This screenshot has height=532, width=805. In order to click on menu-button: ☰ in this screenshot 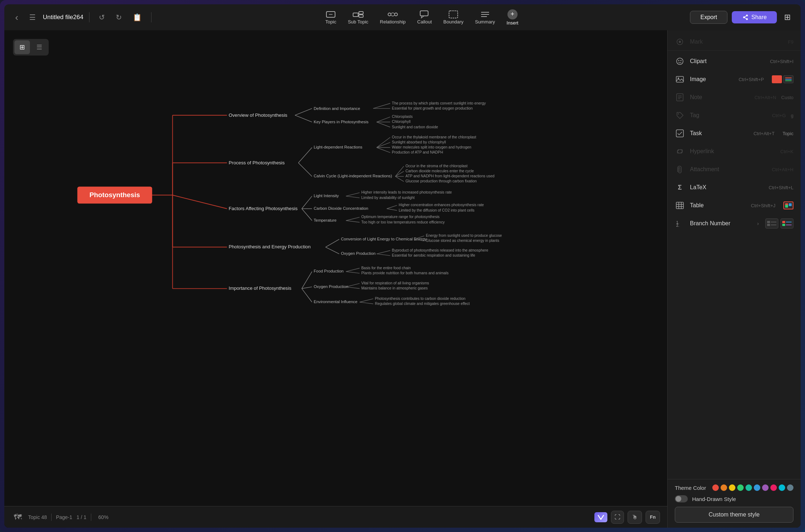, I will do `click(32, 17)`.